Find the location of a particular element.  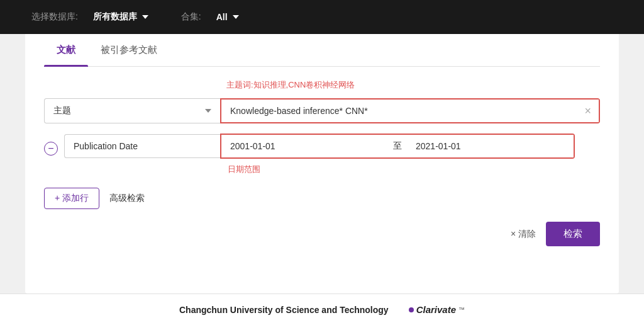

date-row: Publication Date 至 is located at coordinates (319, 146).